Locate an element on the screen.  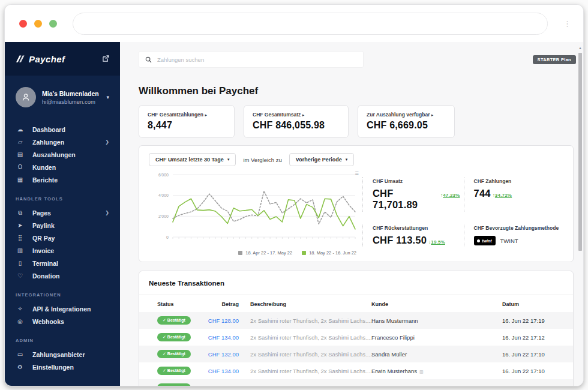
date: 16. Jun 22 17:19 is located at coordinates (538, 320).